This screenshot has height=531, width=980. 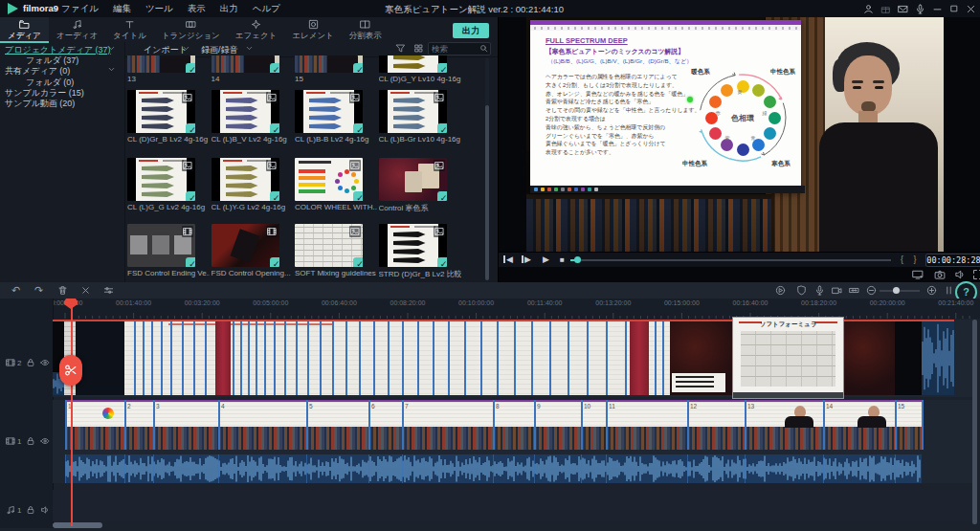 What do you see at coordinates (819, 291) in the screenshot?
I see `voiceover-mic-icon` at bounding box center [819, 291].